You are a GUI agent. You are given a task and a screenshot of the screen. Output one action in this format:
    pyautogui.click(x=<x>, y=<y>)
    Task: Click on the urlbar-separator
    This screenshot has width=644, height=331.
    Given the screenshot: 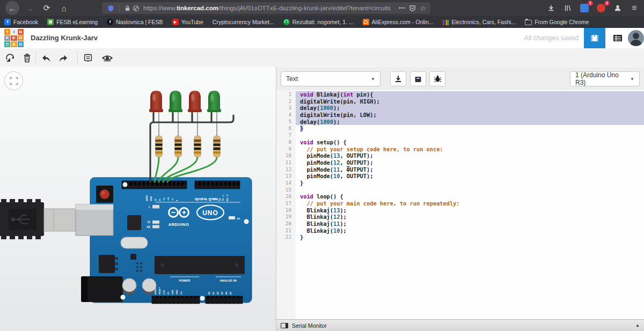 What is the action you would take?
    pyautogui.click(x=119, y=8)
    